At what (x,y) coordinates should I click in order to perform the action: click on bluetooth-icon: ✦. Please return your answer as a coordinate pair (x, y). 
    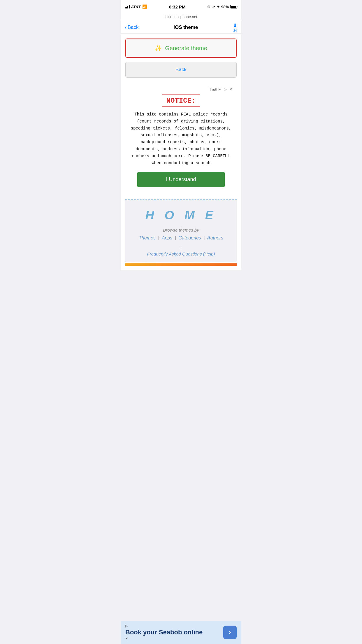
    Looking at the image, I should click on (218, 7).